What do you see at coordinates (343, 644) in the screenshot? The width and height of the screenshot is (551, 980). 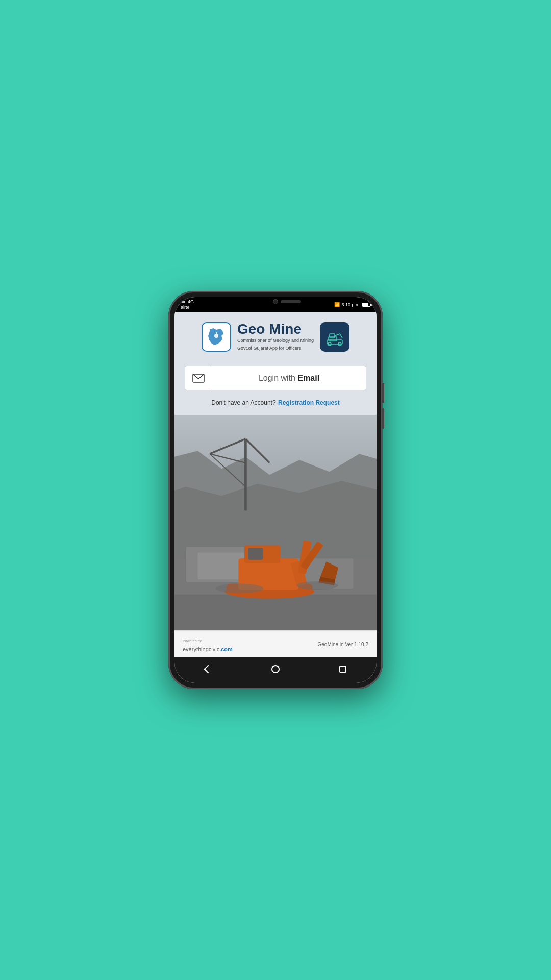 I see `version-text: GeoMine.in Ver 1.10.2` at bounding box center [343, 644].